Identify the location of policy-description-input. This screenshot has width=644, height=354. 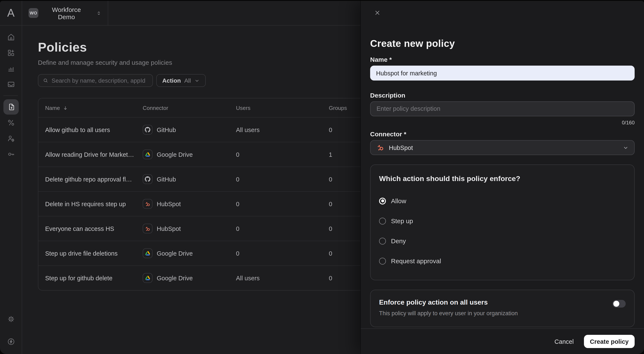
(502, 109).